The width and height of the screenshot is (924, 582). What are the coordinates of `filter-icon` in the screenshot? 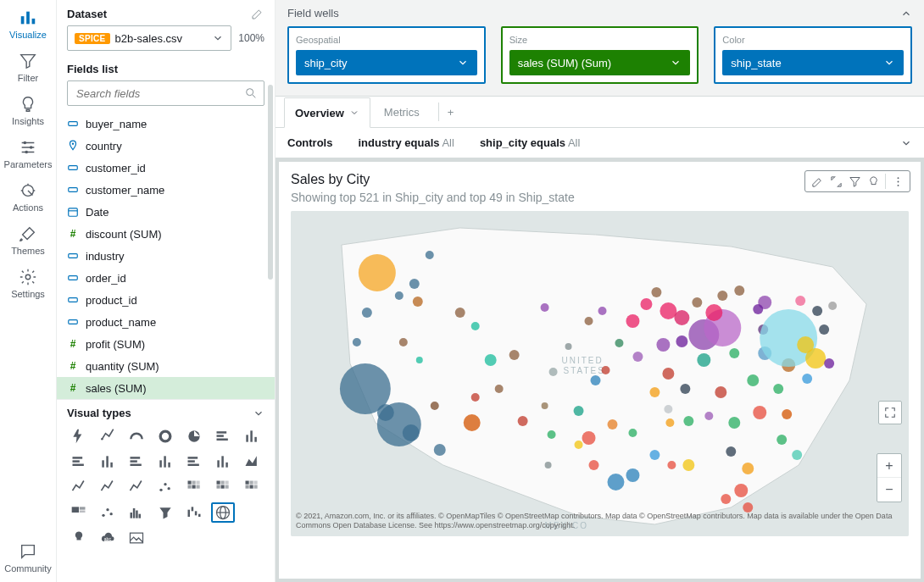 It's located at (854, 181).